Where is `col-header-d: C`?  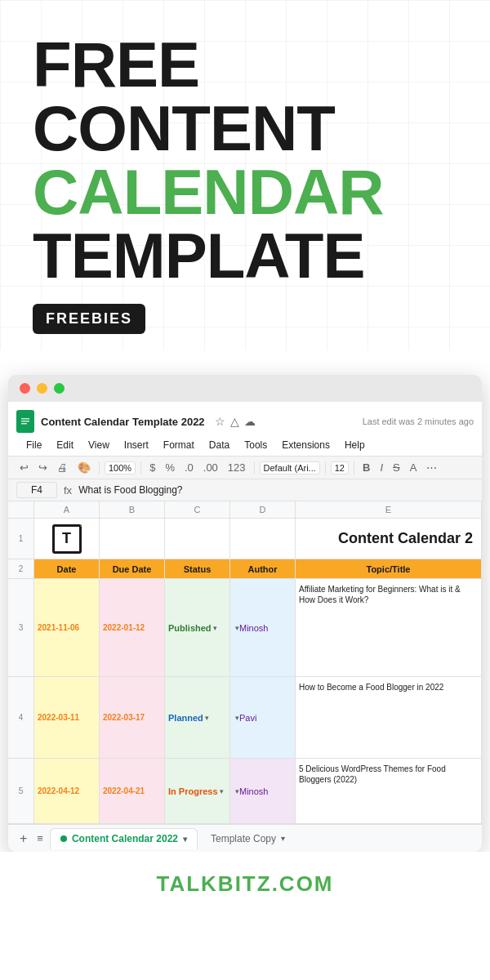
col-header-d: C is located at coordinates (198, 510).